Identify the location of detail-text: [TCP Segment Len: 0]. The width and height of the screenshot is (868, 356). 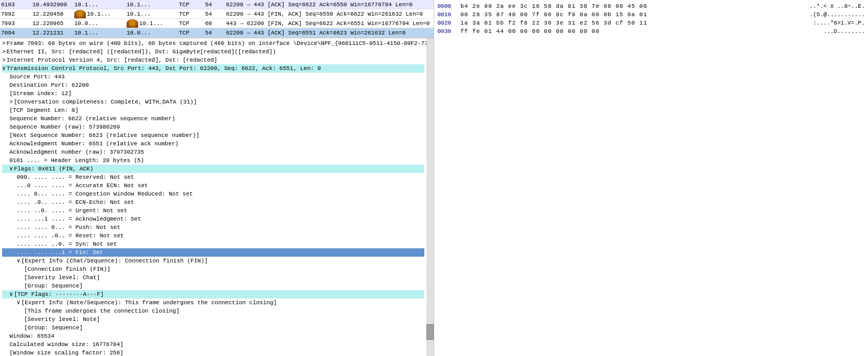
(44, 110).